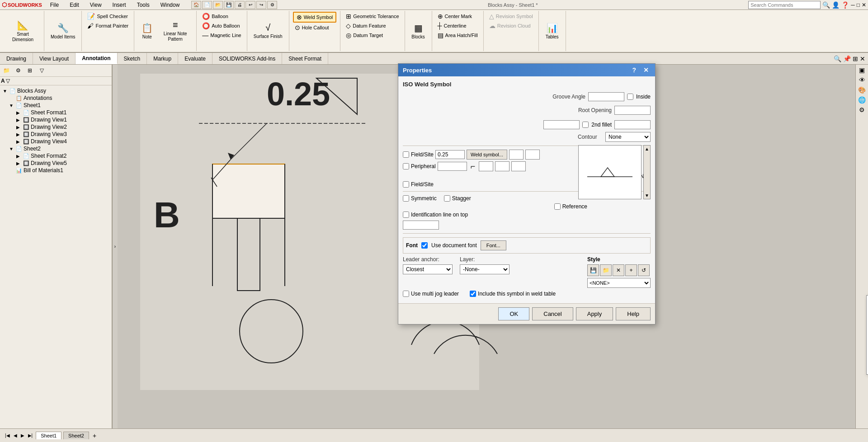  Describe the element at coordinates (19, 127) in the screenshot. I see `expand-drawing-view2: ▶` at that location.